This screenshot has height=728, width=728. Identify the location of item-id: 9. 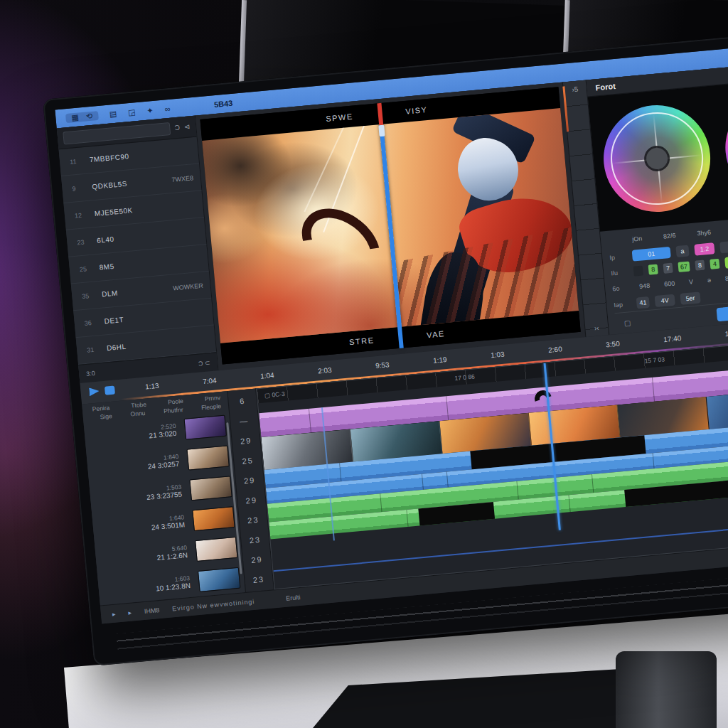
(78, 188).